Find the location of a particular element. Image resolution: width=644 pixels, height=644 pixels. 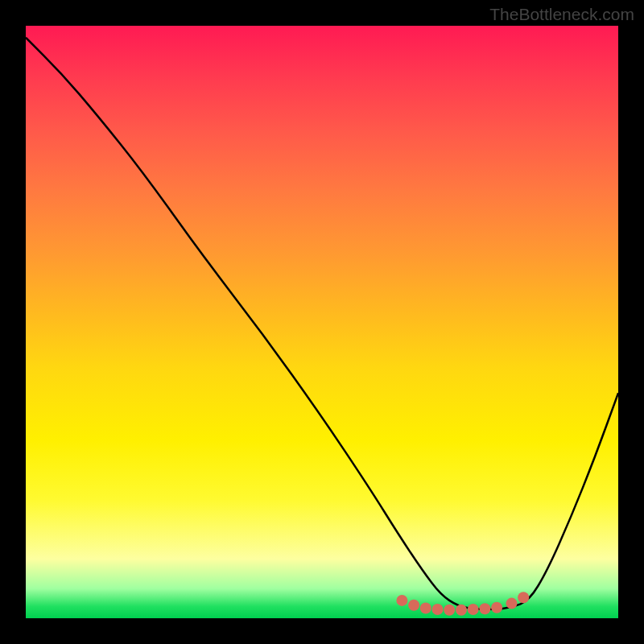

marker-dots is located at coordinates (462, 604).